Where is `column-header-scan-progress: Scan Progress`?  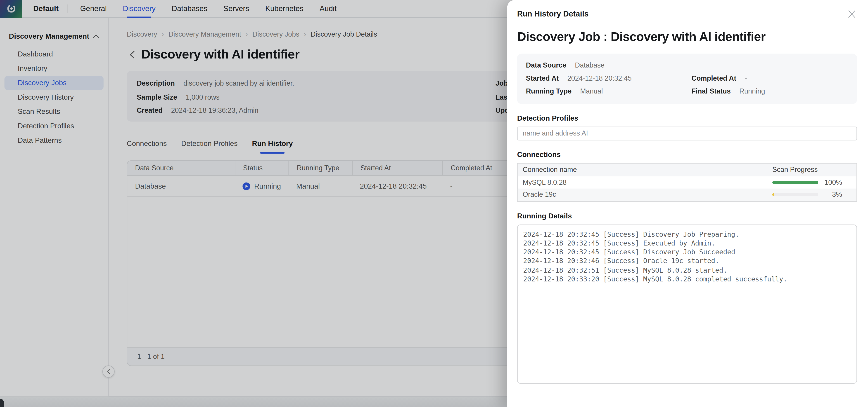
column-header-scan-progress: Scan Progress is located at coordinates (811, 169).